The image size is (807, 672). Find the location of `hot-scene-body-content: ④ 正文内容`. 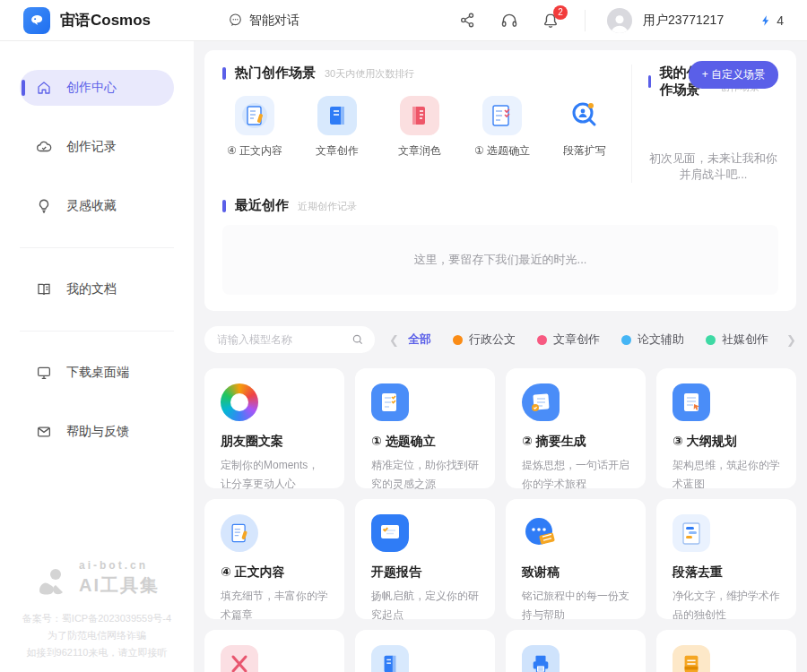

hot-scene-body-content: ④ 正文内容 is located at coordinates (255, 127).